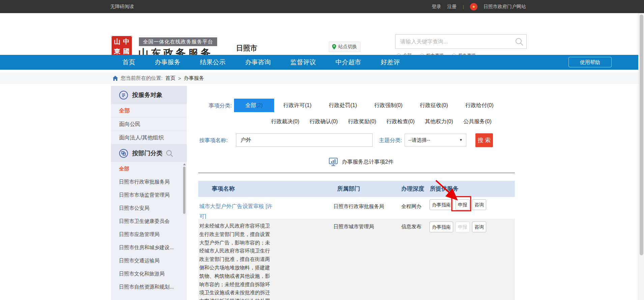 This screenshot has width=644, height=300. I want to click on nav-item-home: 首页, so click(129, 62).